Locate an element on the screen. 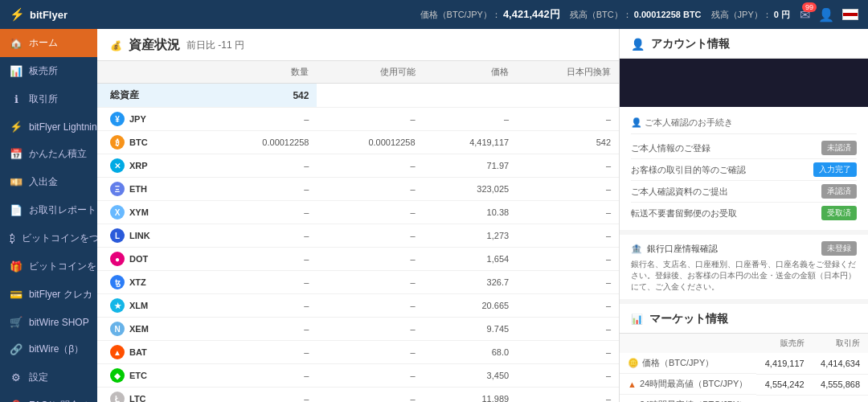 This screenshot has height=402, width=868. price-cell-0: – is located at coordinates (471, 119).